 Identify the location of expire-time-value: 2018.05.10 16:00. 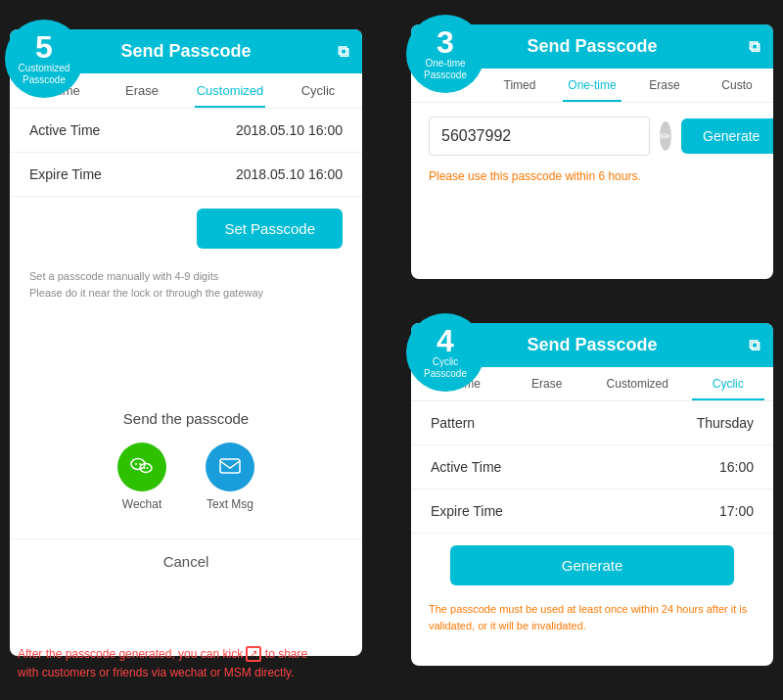
(290, 174).